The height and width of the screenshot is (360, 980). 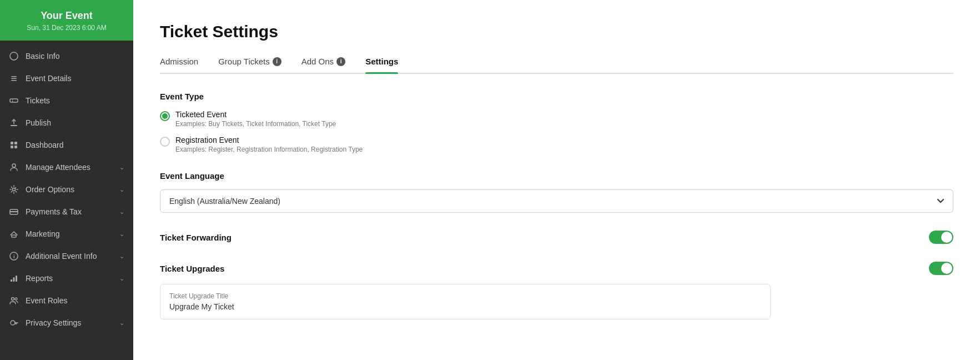 I want to click on sidebar-item-tickets: Tickets, so click(x=67, y=101).